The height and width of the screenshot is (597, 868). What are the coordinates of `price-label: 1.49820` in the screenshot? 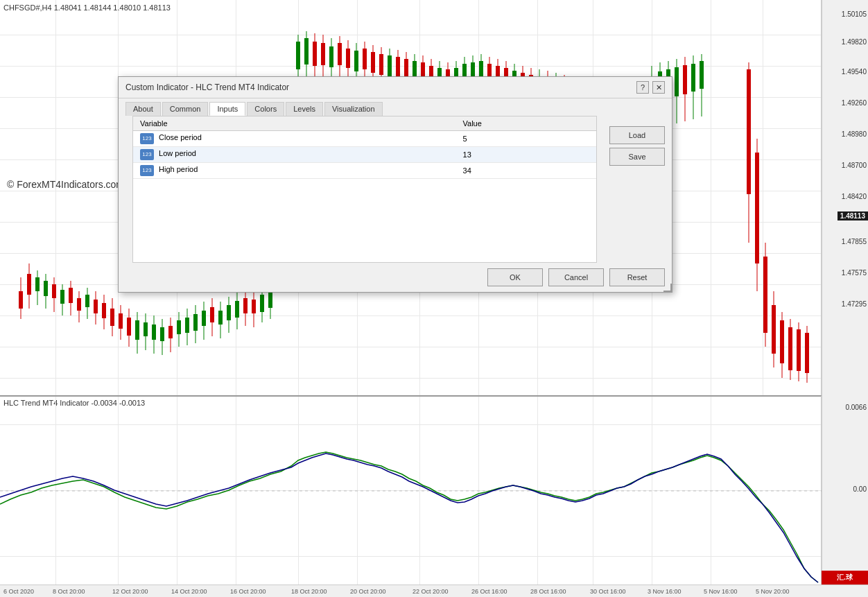 It's located at (854, 42).